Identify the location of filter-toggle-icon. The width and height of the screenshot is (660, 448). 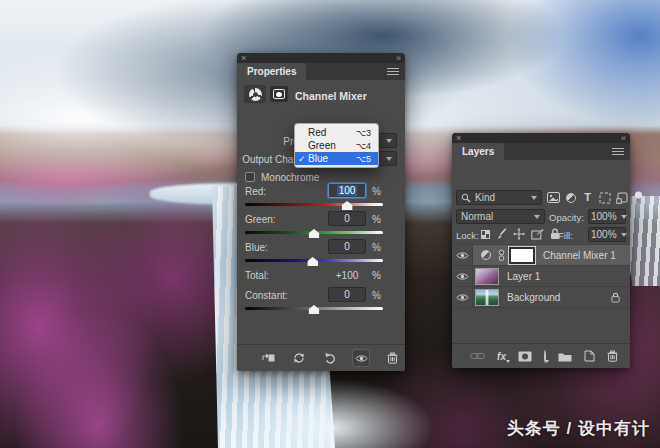
(638, 198).